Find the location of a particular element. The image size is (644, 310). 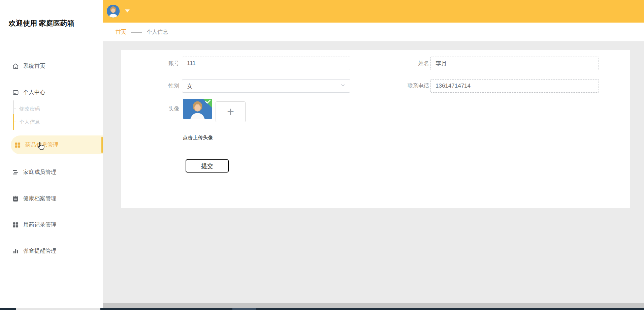

breadcrumb: 首页 个人信息 is located at coordinates (373, 32).